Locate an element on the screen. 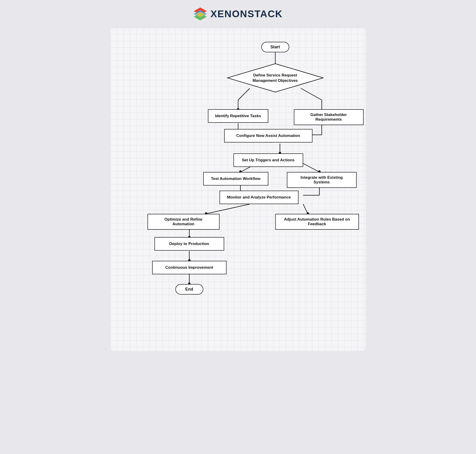 Image resolution: width=476 pixels, height=454 pixels. xenonstack-logo-icon is located at coordinates (200, 14).